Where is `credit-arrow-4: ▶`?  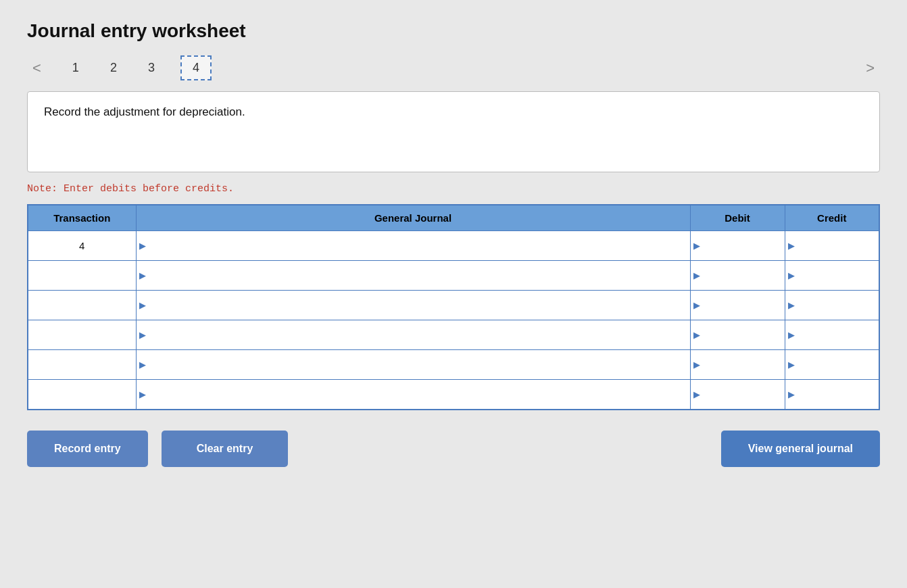 credit-arrow-4: ▶ is located at coordinates (791, 365).